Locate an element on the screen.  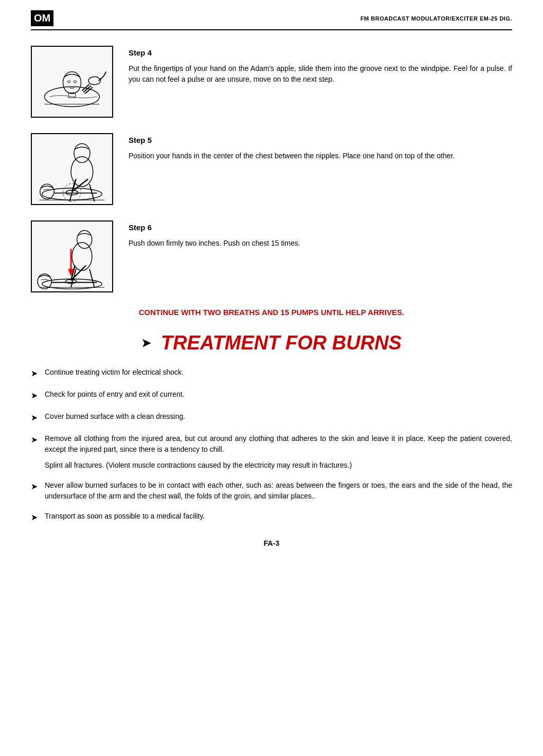
logo: OM is located at coordinates (42, 19).